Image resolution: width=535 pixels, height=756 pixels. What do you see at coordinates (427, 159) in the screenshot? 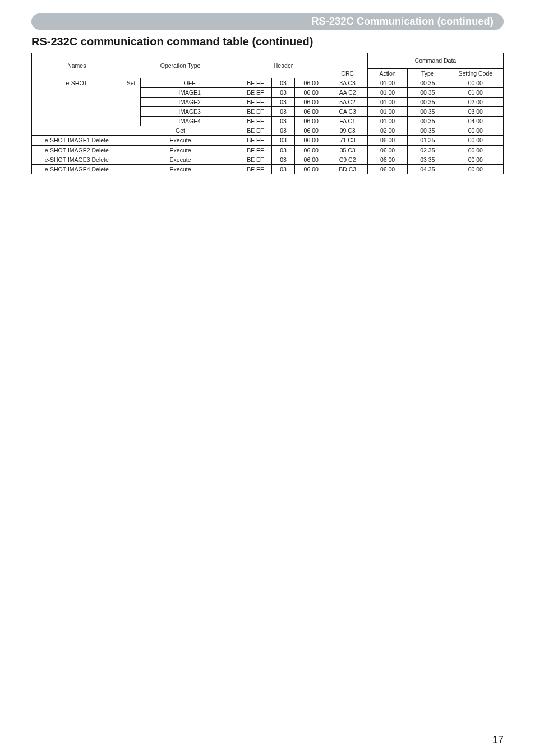
I see `cell-type: 03 35` at bounding box center [427, 159].